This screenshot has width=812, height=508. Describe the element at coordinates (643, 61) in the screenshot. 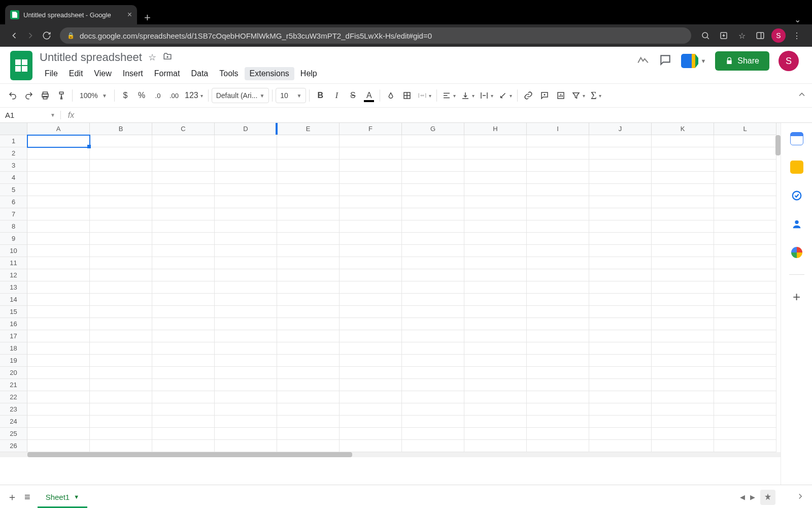

I see `activity-icon` at that location.